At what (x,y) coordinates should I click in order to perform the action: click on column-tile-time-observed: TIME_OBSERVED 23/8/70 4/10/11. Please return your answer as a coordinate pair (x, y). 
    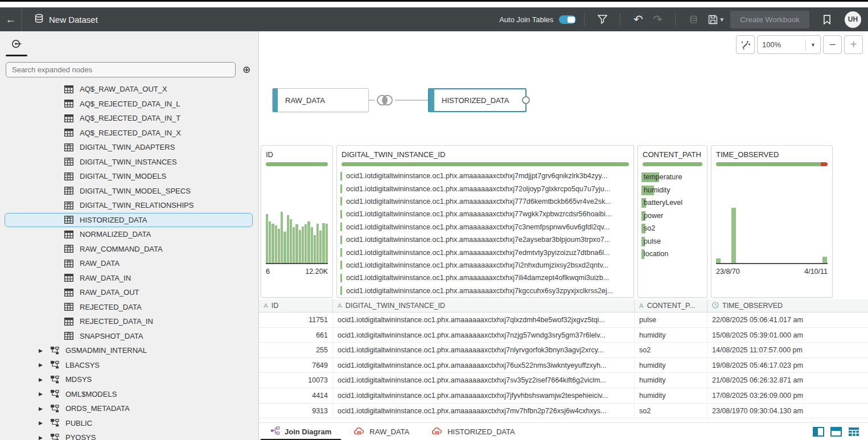
    Looking at the image, I should click on (772, 221).